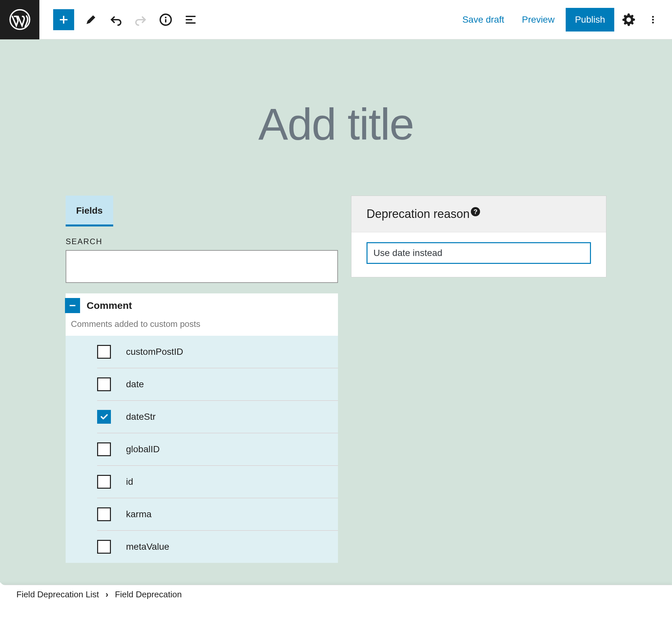  I want to click on collapse-toggle, so click(73, 306).